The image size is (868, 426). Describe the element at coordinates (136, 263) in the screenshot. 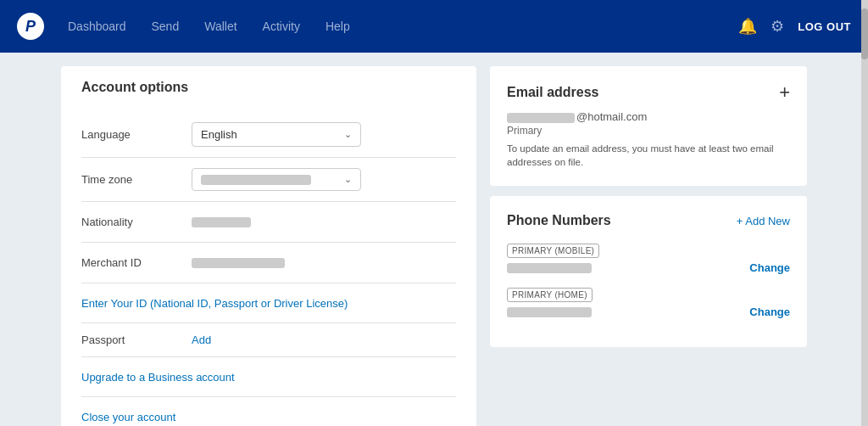

I see `merchant-id-label: Merchant ID` at that location.